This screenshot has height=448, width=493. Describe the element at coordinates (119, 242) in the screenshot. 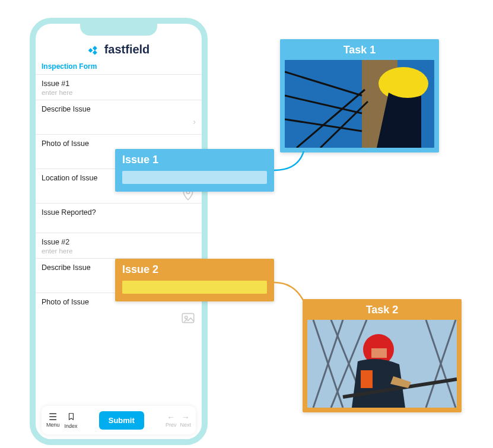

I see `issue-2-label: Issue #2` at that location.